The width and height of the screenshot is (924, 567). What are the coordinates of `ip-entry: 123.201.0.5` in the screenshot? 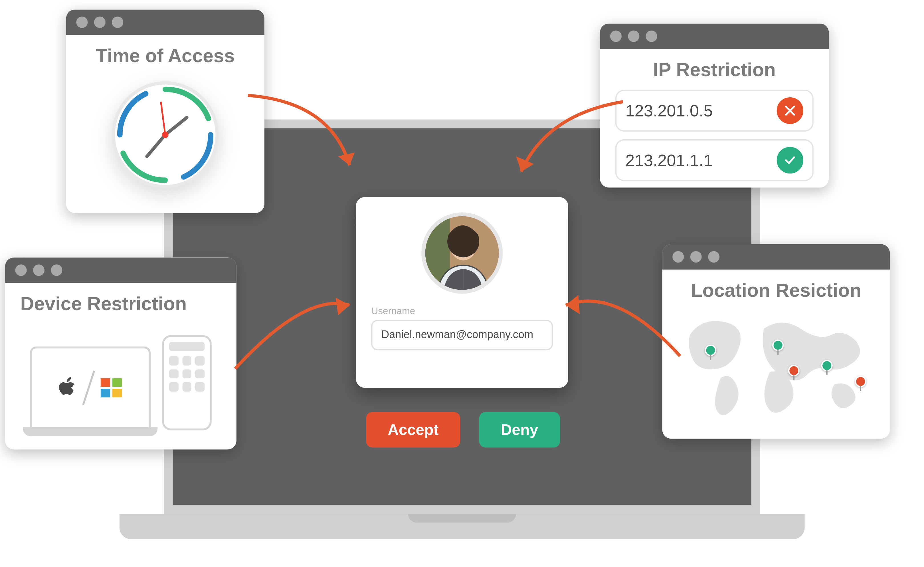 It's located at (715, 111).